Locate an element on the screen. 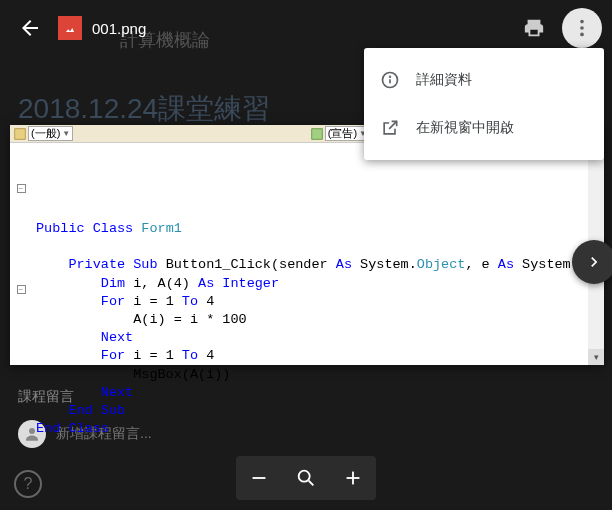  magnifier-icon is located at coordinates (306, 478).